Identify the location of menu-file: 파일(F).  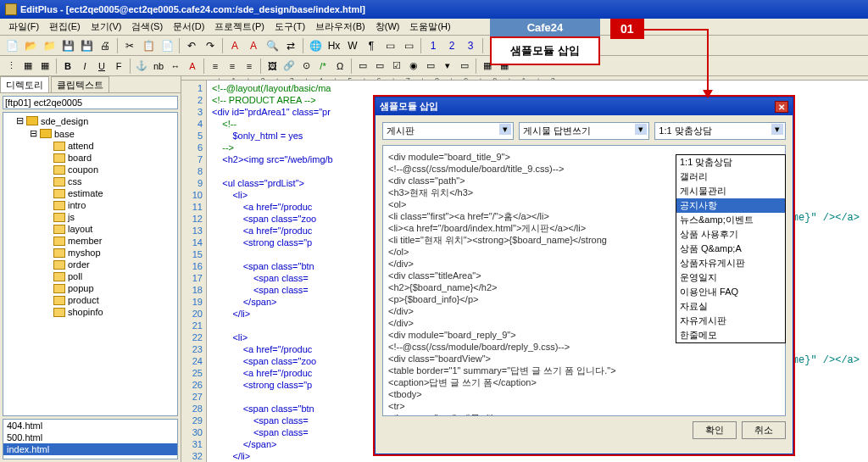
(24, 27).